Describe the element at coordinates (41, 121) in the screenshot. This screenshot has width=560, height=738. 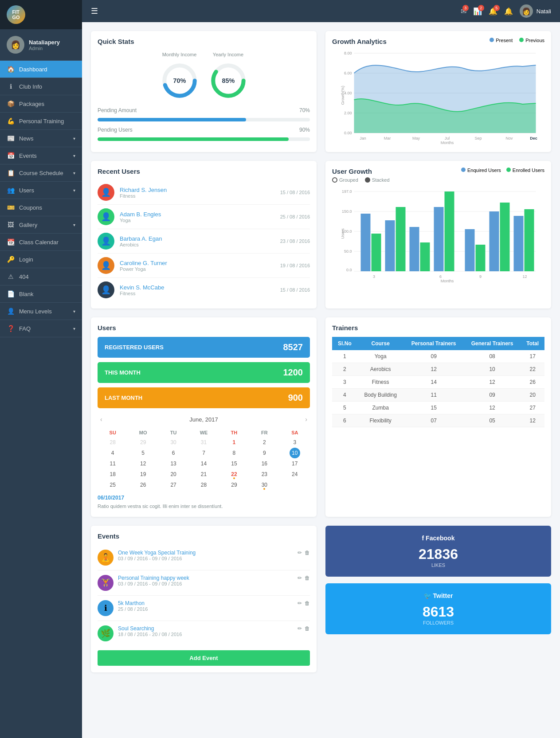
I see `sidebar-item-personal-training: 💪 Personal Training` at that location.